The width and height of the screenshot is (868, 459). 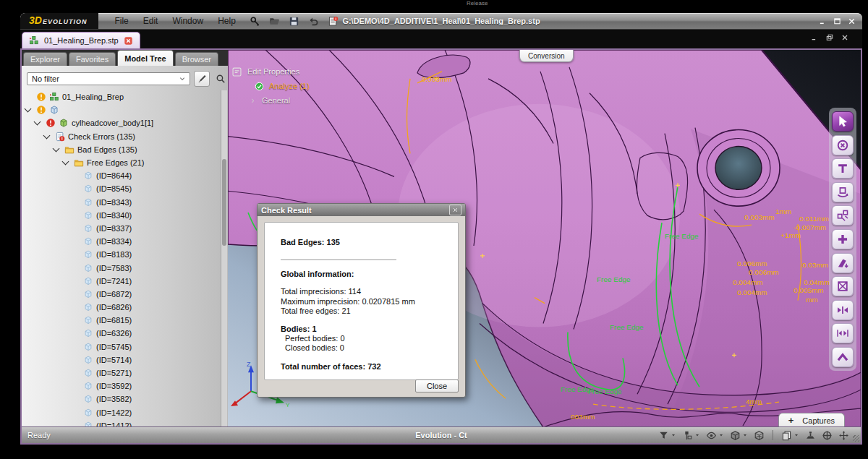 What do you see at coordinates (437, 386) in the screenshot?
I see `close-button: Close` at bounding box center [437, 386].